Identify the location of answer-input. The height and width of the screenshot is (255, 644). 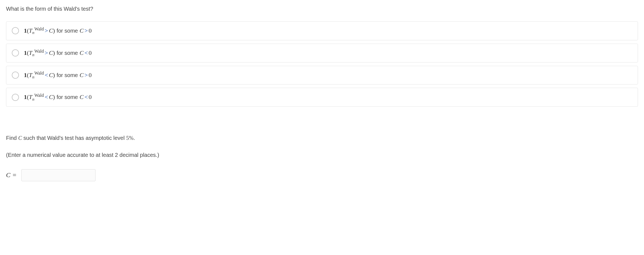
(58, 175).